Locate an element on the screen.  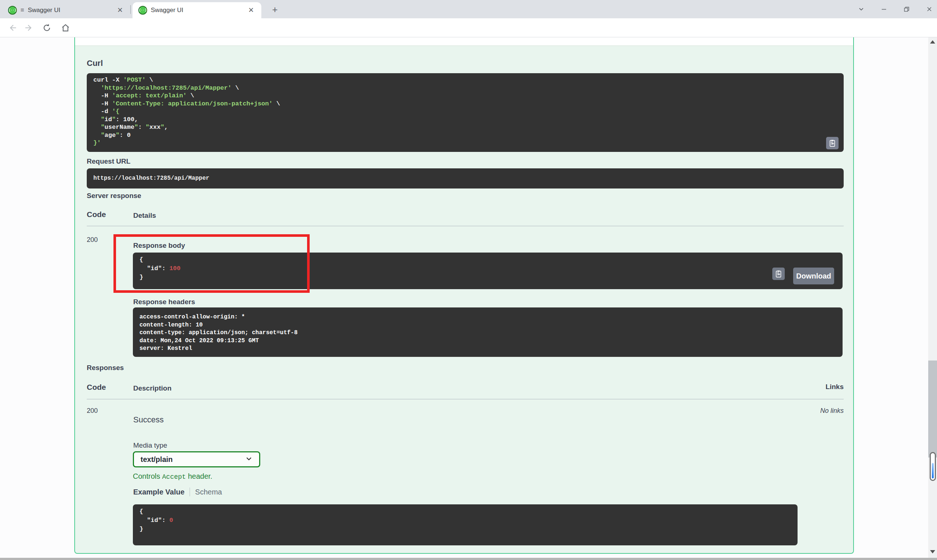
curl-code-block: curl -X 'POST' \ 'https://localhost:7285… is located at coordinates (465, 112).